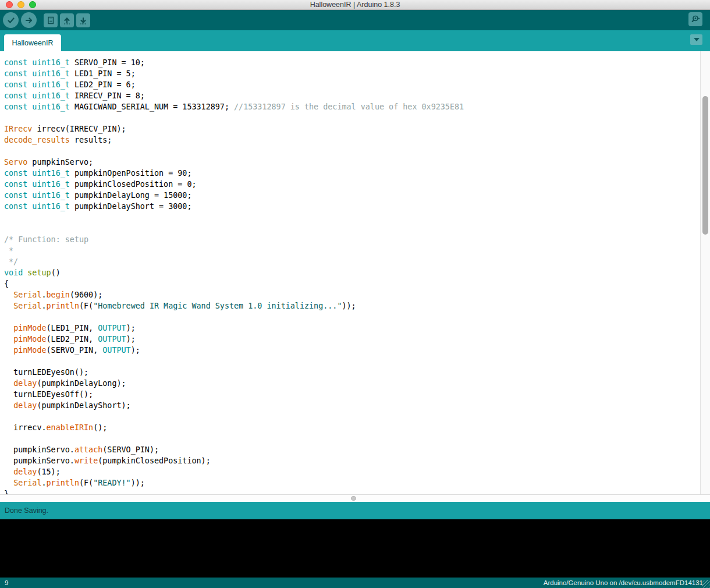 This screenshot has height=588, width=710. I want to click on right-arrow-icon, so click(29, 20).